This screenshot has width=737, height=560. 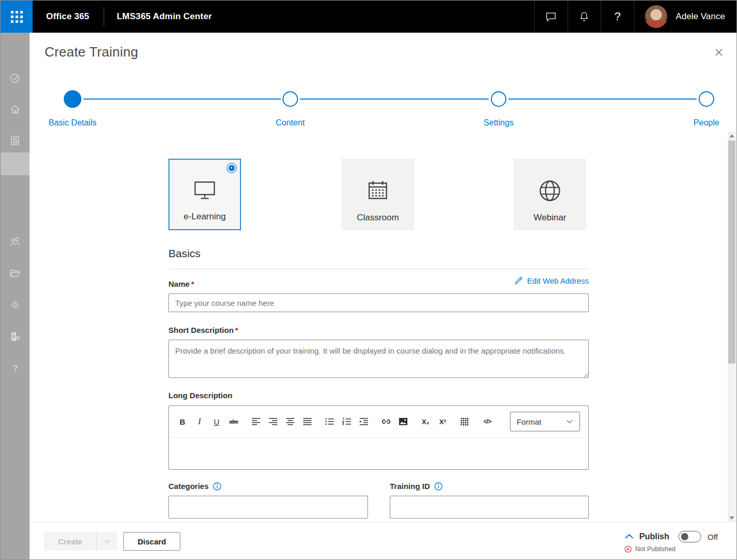 What do you see at coordinates (185, 254) in the screenshot?
I see `basics-section-title: Basics` at bounding box center [185, 254].